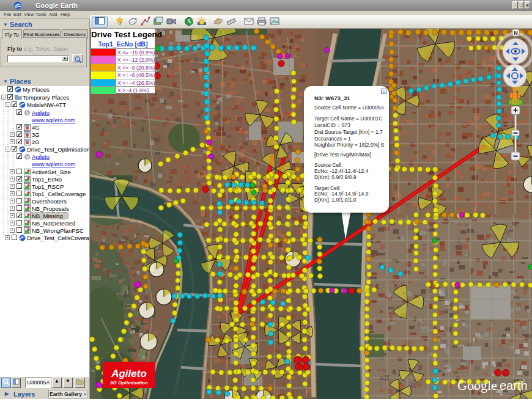 The width and height of the screenshot is (532, 399). I want to click on svg-text: earth, so click(514, 386).